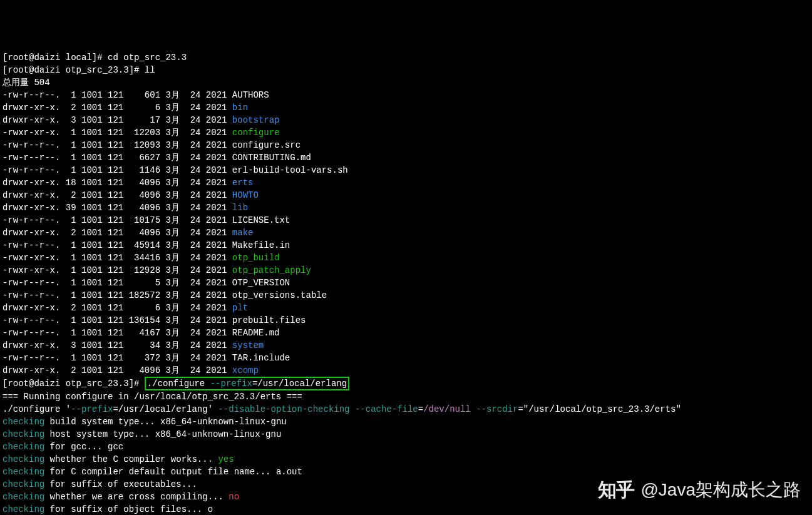  What do you see at coordinates (406, 58) in the screenshot?
I see `prompt-line: [root@daizi local]# cd otp_src_23.3` at bounding box center [406, 58].